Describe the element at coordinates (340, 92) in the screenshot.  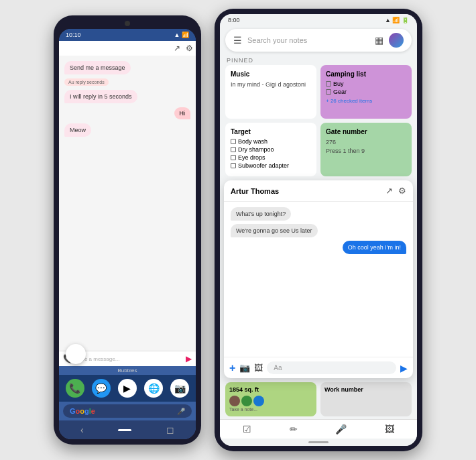
I see `camping-item-2-text: Gear` at that location.